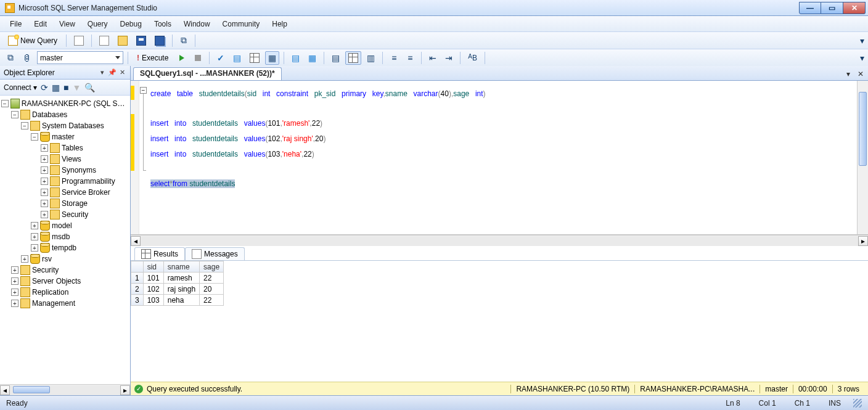 Image resolution: width=868 pixels, height=410 pixels. What do you see at coordinates (861, 74) in the screenshot?
I see `close-document-button: ✕` at bounding box center [861, 74].